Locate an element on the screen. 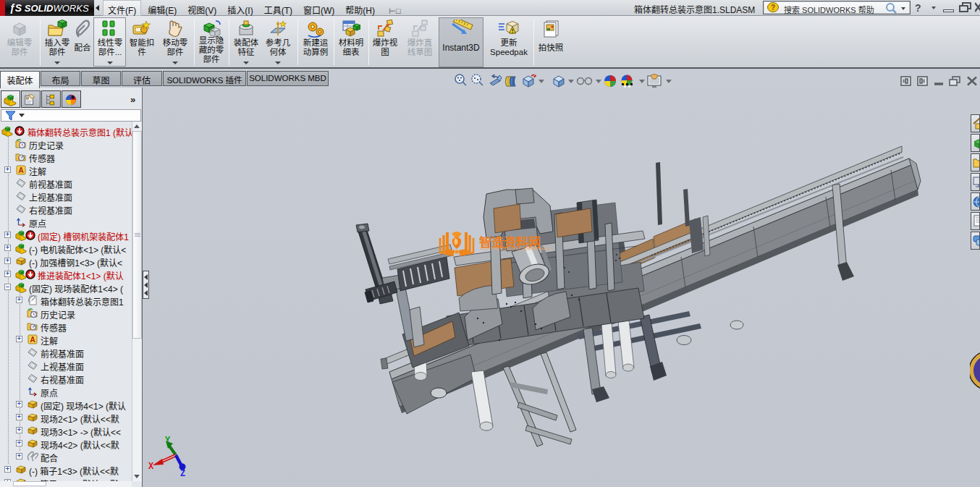 This screenshot has height=487, width=980. svg-text: Z is located at coordinates (182, 473).